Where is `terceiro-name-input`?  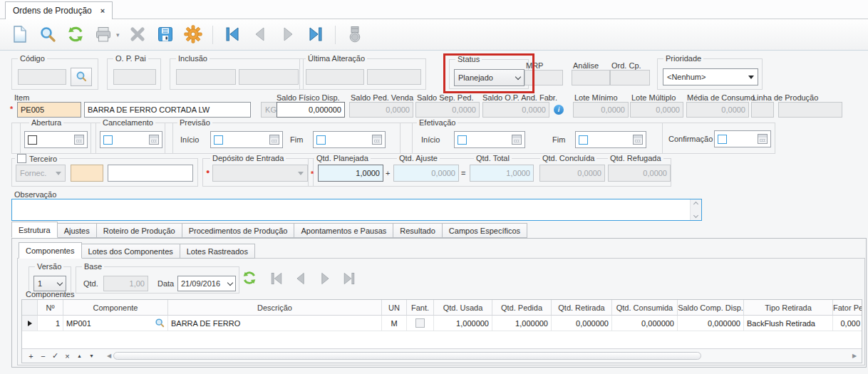
terceiro-name-input is located at coordinates (150, 173).